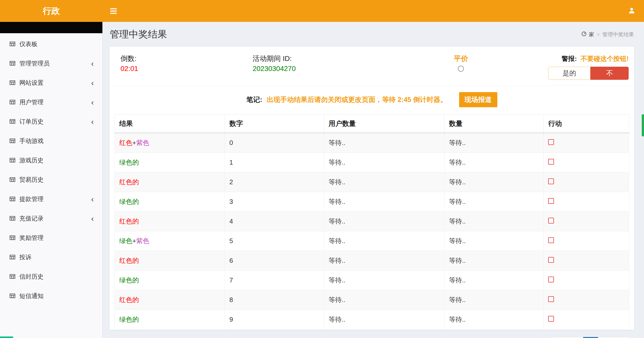  I want to click on table-row: 绿色的7等待..等待.., so click(372, 280).